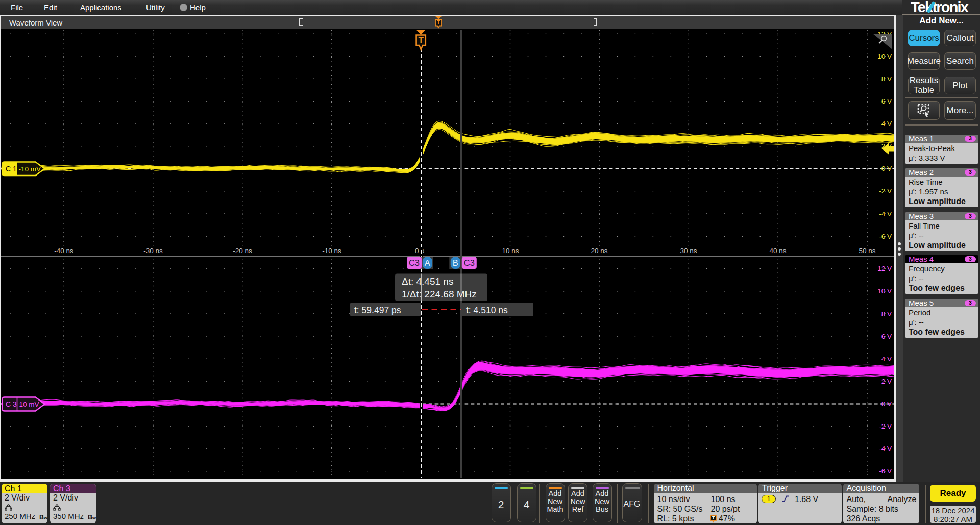  What do you see at coordinates (420, 251) in the screenshot?
I see `svg-text: 0 s` at bounding box center [420, 251].